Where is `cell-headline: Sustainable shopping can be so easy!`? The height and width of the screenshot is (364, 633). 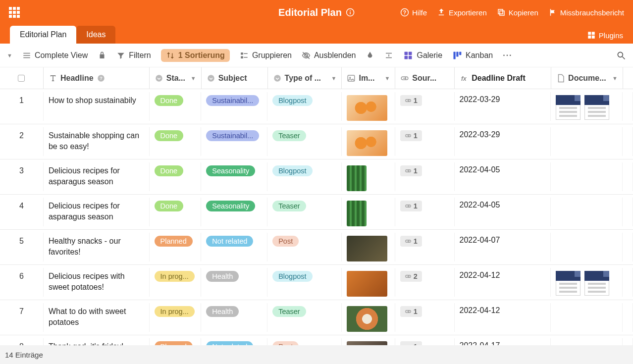
cell-headline: Sustainable shopping can be so easy! is located at coordinates (97, 142).